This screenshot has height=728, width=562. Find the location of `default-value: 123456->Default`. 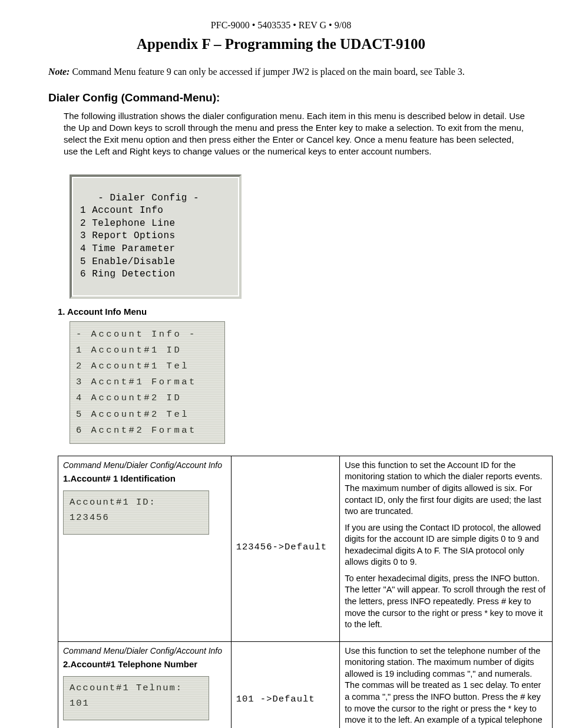

default-value: 123456->Default is located at coordinates (286, 547).